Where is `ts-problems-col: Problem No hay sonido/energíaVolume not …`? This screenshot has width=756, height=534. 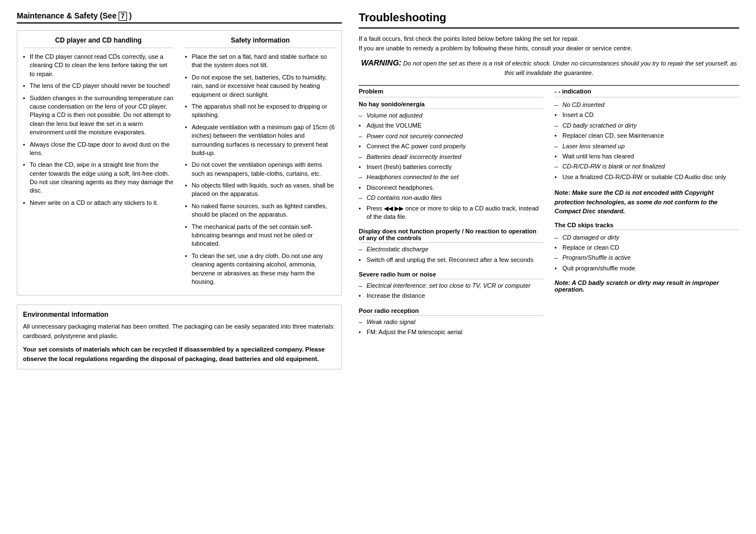 ts-problems-col: Problem No hay sonido/energíaVolume not … is located at coordinates (451, 215).